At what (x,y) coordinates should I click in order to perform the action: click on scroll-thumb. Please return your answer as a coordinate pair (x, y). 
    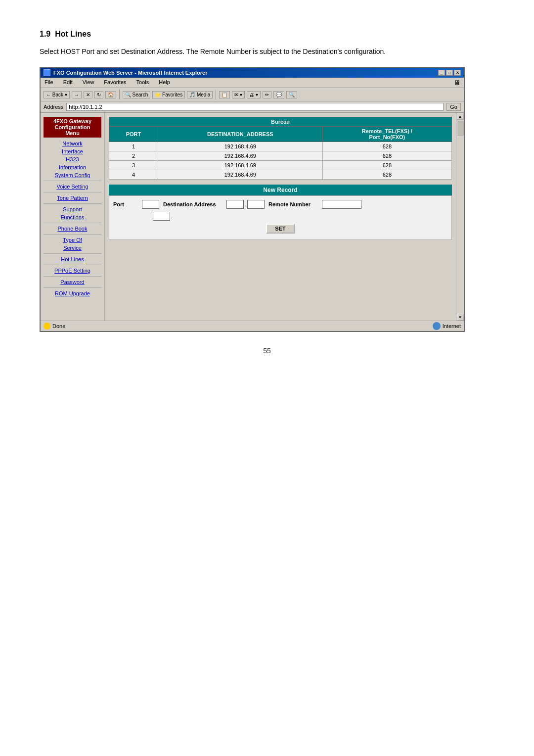
    Looking at the image, I should click on (460, 128).